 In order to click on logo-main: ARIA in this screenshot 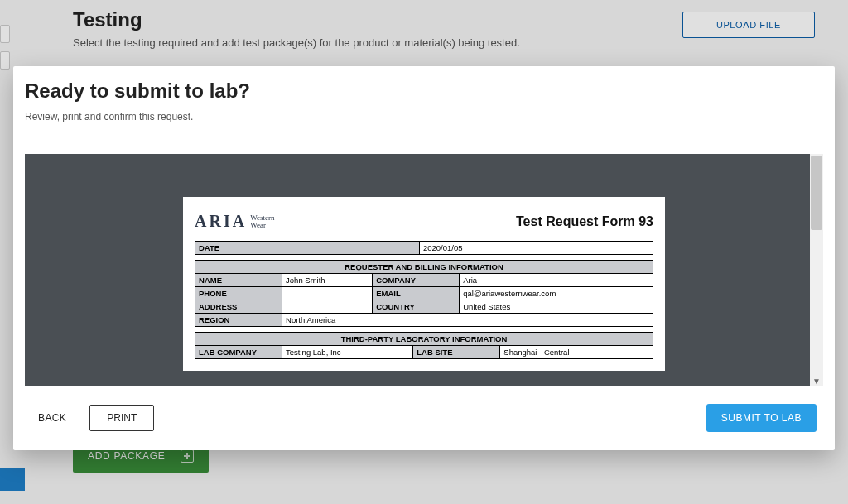, I will do `click(220, 222)`.